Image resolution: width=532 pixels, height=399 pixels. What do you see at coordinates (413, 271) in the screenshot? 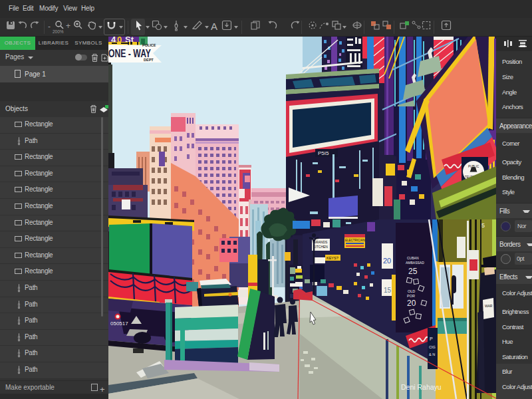
I see `svg-text: 25` at bounding box center [413, 271].